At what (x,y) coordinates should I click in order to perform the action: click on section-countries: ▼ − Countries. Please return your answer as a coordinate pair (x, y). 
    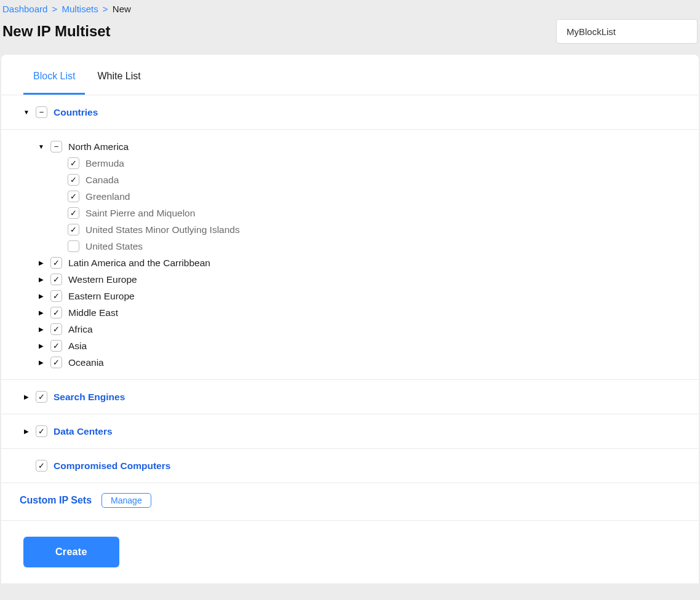
    Looking at the image, I should click on (350, 112).